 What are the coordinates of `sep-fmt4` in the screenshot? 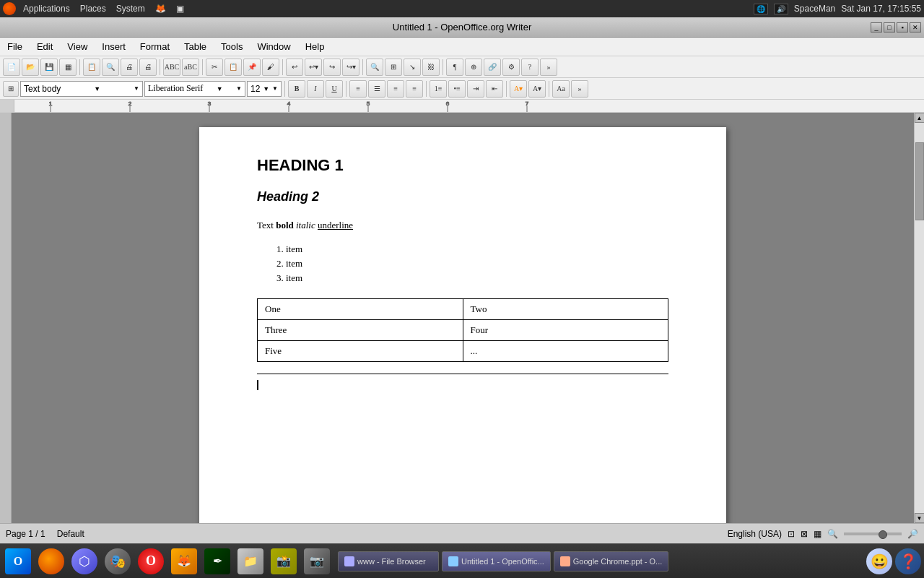 It's located at (507, 89).